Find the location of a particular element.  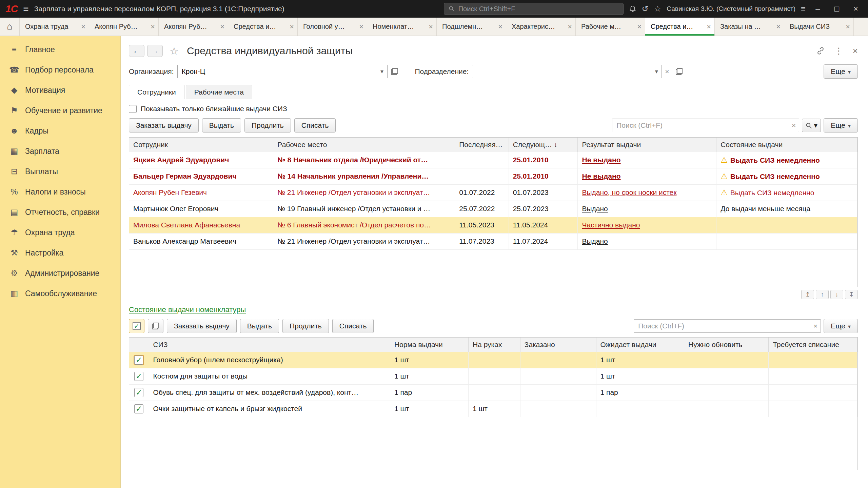

window-tab: Подшлемн…× is located at coordinates (471, 26).